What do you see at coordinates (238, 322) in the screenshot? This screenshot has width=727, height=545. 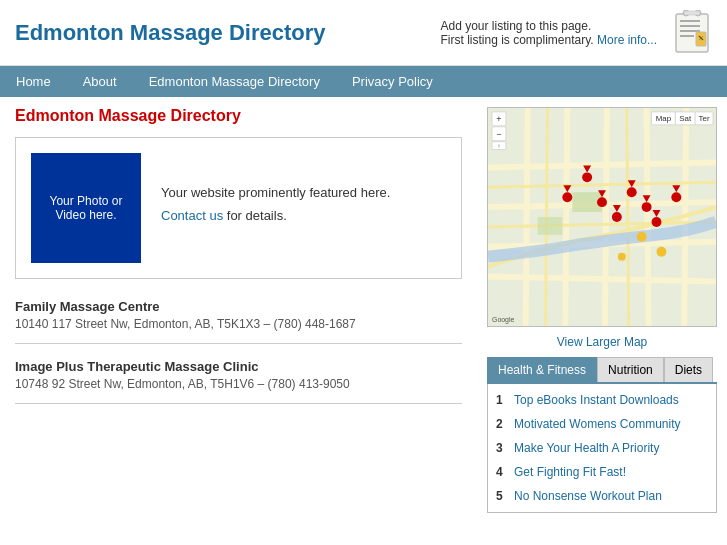 I see `listing-1: Family Massage Centre 10140 117 Street N…` at bounding box center [238, 322].